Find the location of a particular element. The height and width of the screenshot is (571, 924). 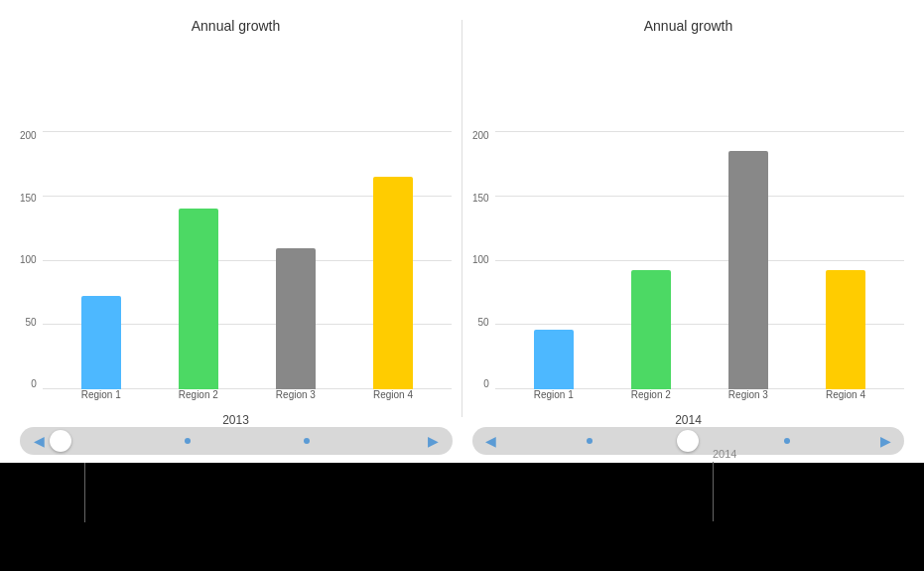

slider1-dot2 is located at coordinates (307, 441).